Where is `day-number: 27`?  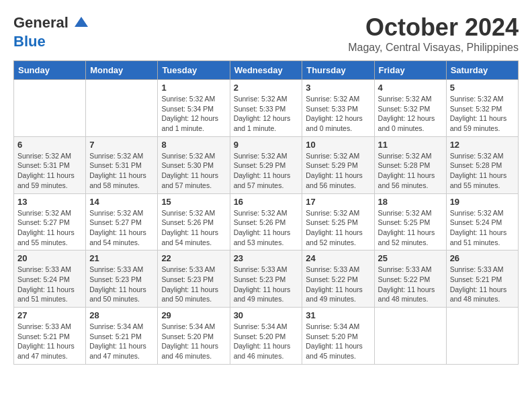
day-number: 27 is located at coordinates (50, 316).